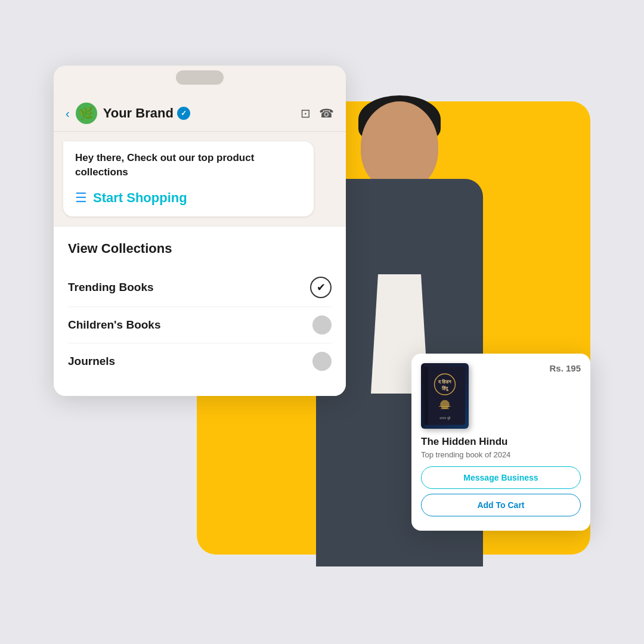 The height and width of the screenshot is (644, 644). What do you see at coordinates (445, 396) in the screenshot?
I see `book-cover: द हिडन हिंदू अजय पुरी` at bounding box center [445, 396].